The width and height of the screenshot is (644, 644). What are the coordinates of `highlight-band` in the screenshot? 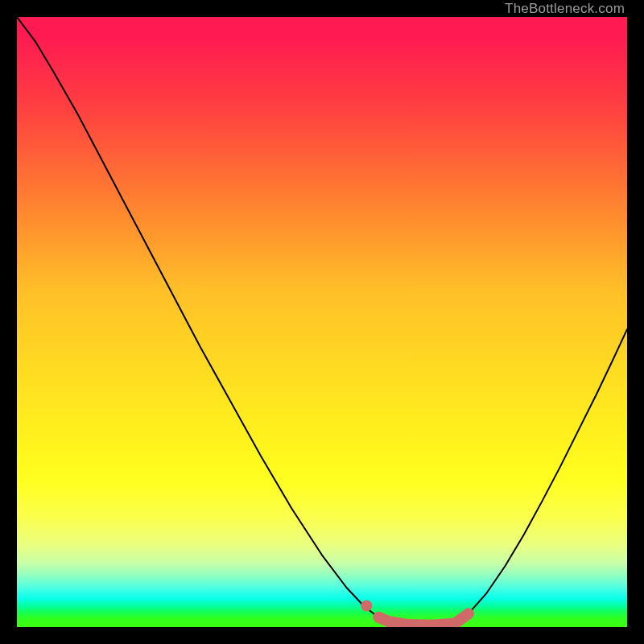 It's located at (423, 619).